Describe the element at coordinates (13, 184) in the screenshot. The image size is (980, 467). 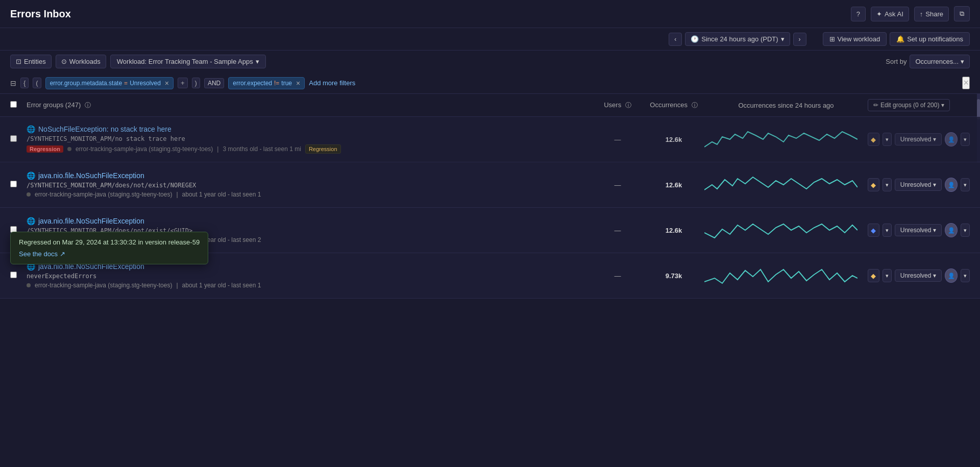
I see `row-2-checkbox` at that location.